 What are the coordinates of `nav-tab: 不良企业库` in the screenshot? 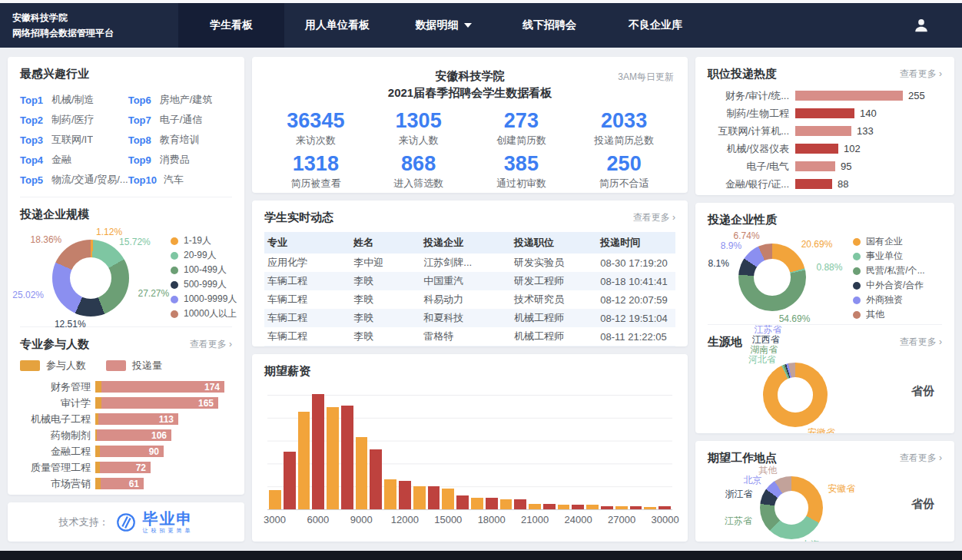 It's located at (655, 25).